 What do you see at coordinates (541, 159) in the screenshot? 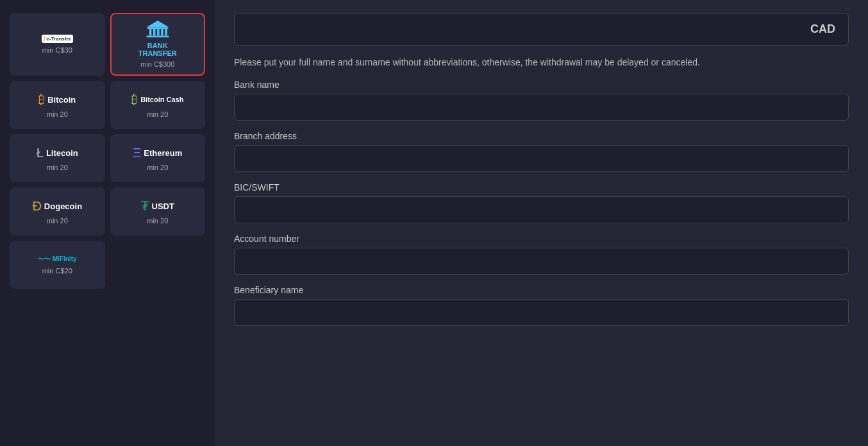
I see `branch-address-input` at bounding box center [541, 159].